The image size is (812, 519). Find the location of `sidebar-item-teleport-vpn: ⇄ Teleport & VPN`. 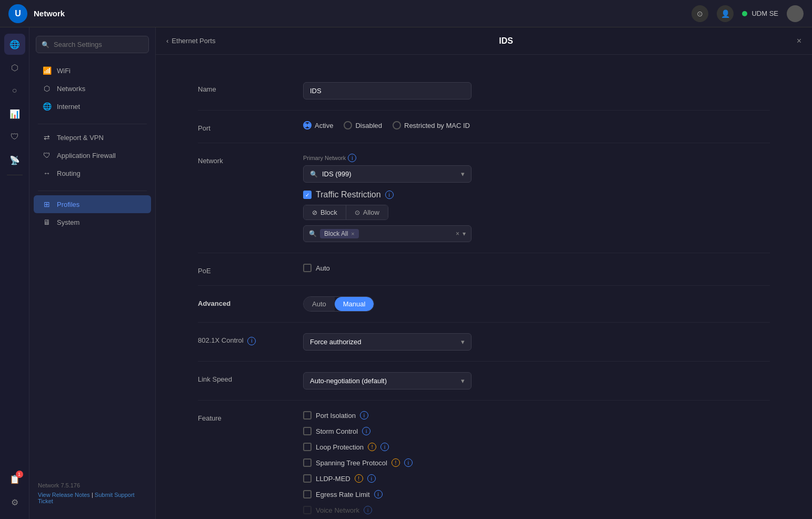

sidebar-item-teleport-vpn: ⇄ Teleport & VPN is located at coordinates (93, 137).